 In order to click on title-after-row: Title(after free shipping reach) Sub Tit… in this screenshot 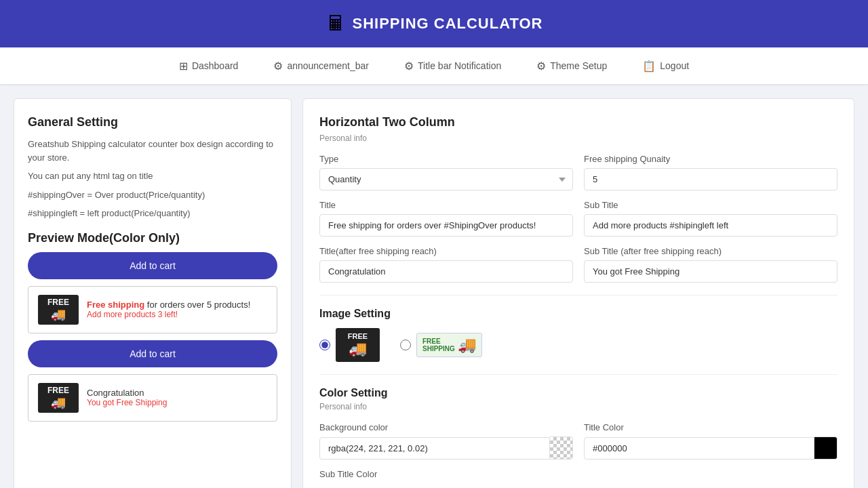, I will do `click(578, 264)`.